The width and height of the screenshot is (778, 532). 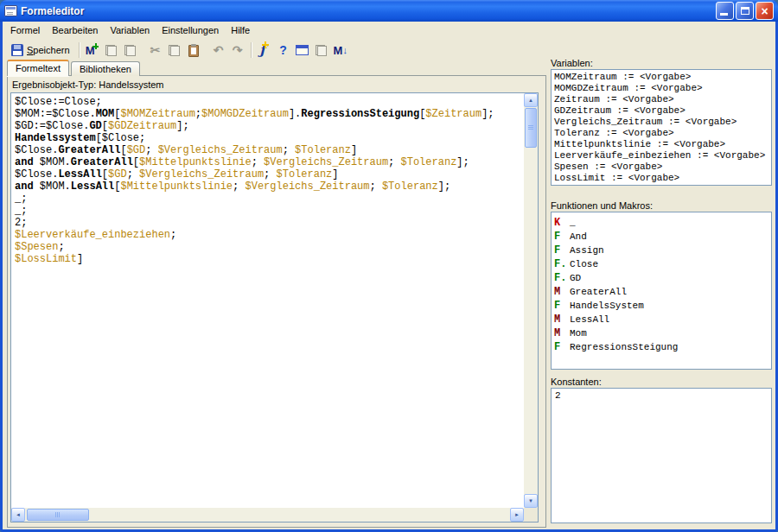 I want to click on function-label: And, so click(x=578, y=237).